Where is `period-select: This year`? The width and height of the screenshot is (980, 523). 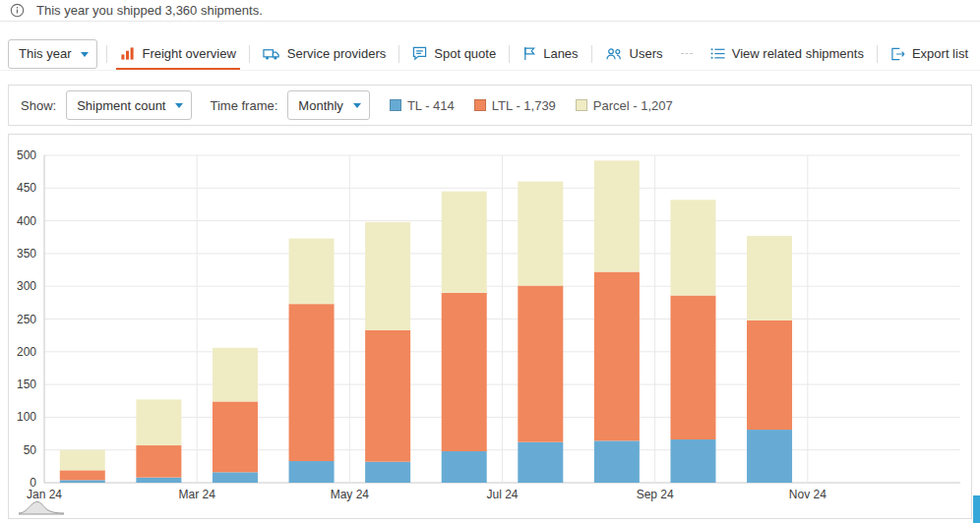
period-select: This year is located at coordinates (53, 54).